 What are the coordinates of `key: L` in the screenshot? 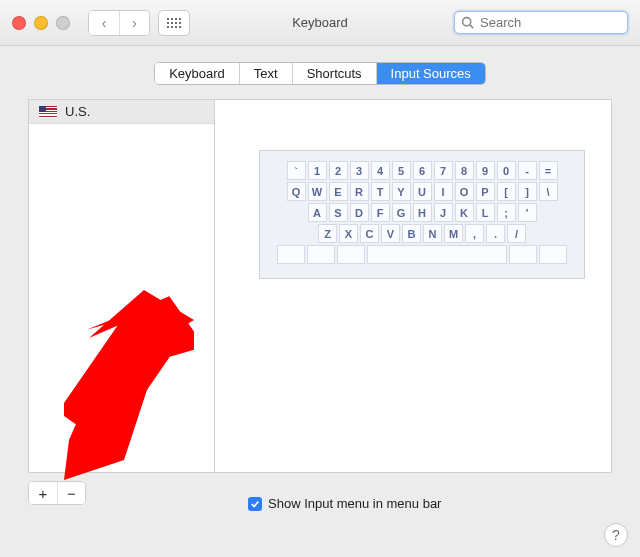 It's located at (486, 212).